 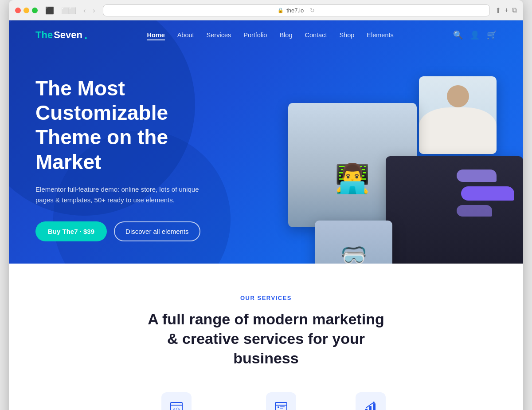 I want to click on main-nav: The Seven . Home About Services Portfoli…, so click(x=266, y=35).